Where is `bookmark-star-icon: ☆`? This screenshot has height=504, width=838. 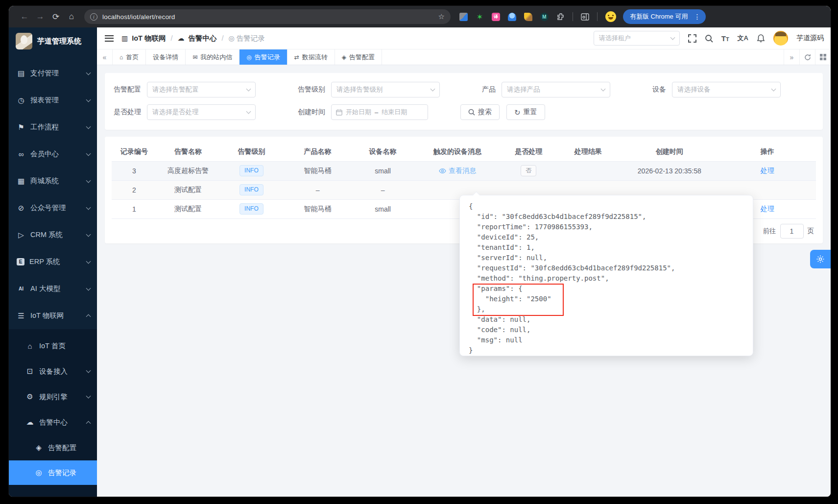 bookmark-star-icon: ☆ is located at coordinates (442, 17).